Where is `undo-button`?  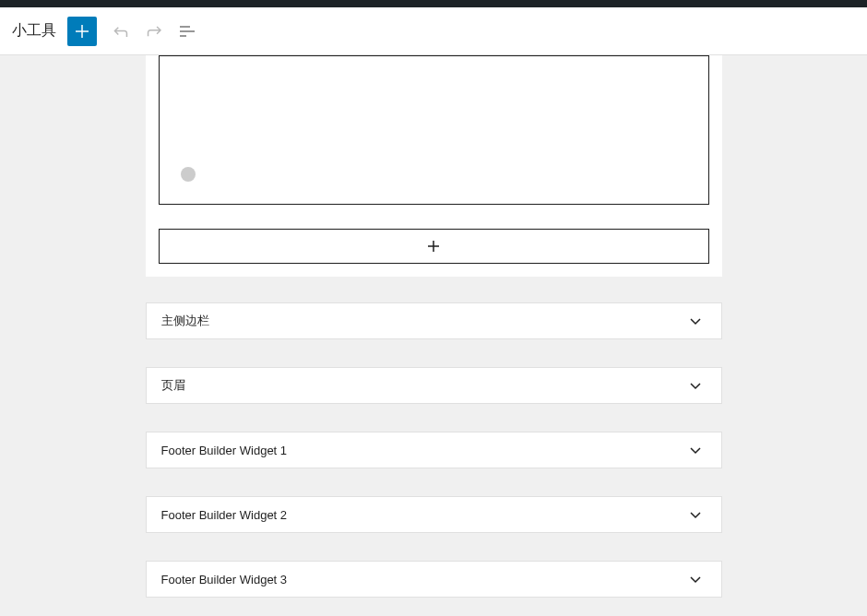 undo-button is located at coordinates (121, 31).